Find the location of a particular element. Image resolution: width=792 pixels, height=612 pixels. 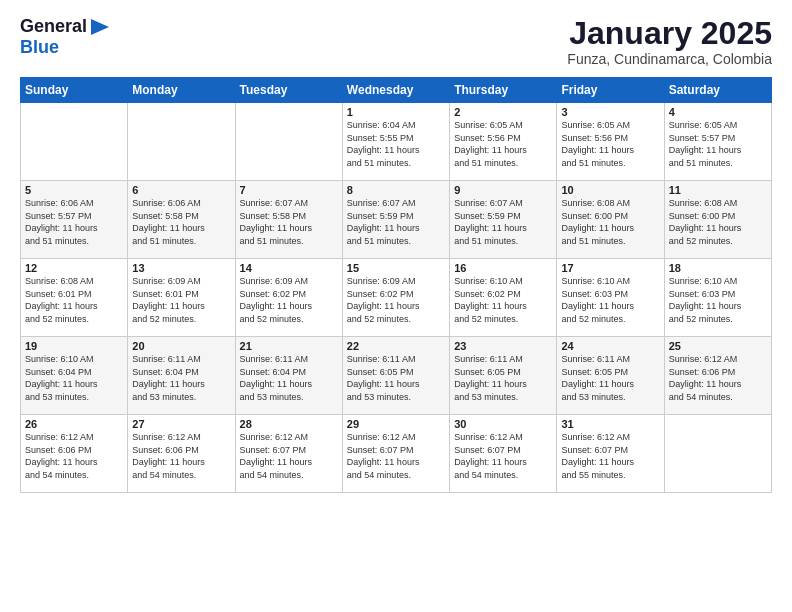

calendar-cell: 22Sunrise: 6:11 AM Sunset: 6:05 PM Dayli… is located at coordinates (396, 376).